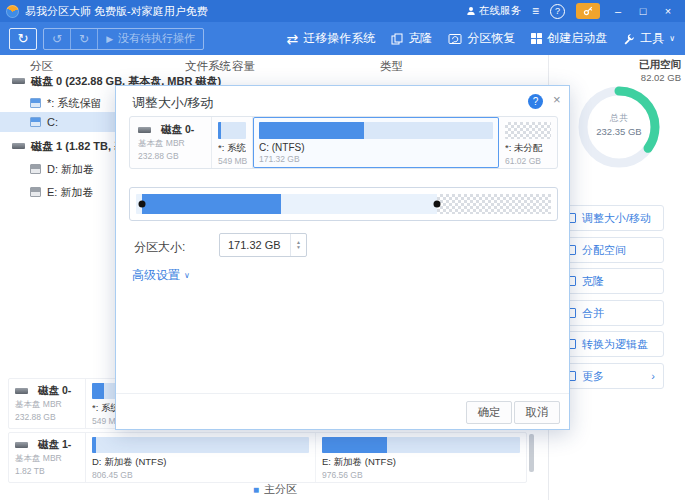 The height and width of the screenshot is (500, 685). What do you see at coordinates (619, 124) in the screenshot?
I see `donut-center-label: 总共 232.35 GB` at bounding box center [619, 124].